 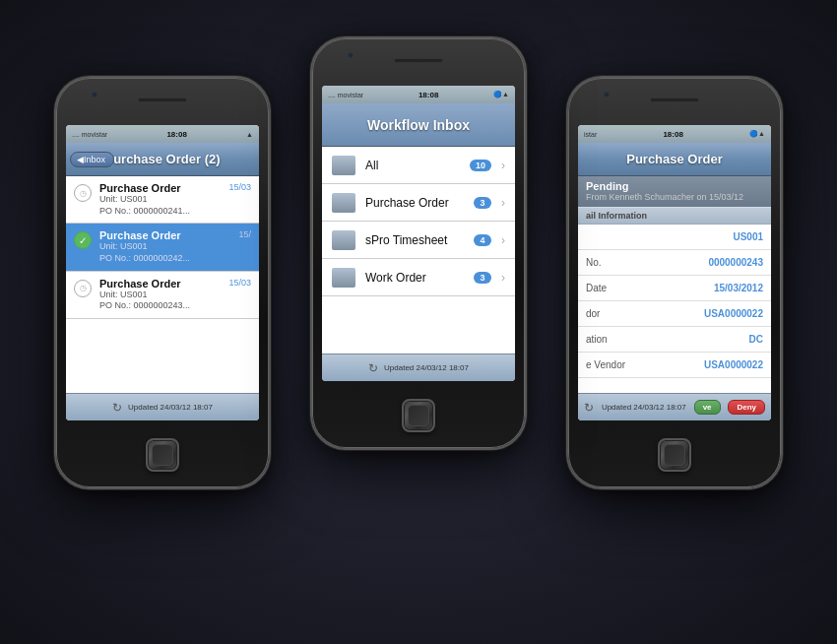 What do you see at coordinates (591, 134) in the screenshot?
I see `carrier-right: istar` at bounding box center [591, 134].